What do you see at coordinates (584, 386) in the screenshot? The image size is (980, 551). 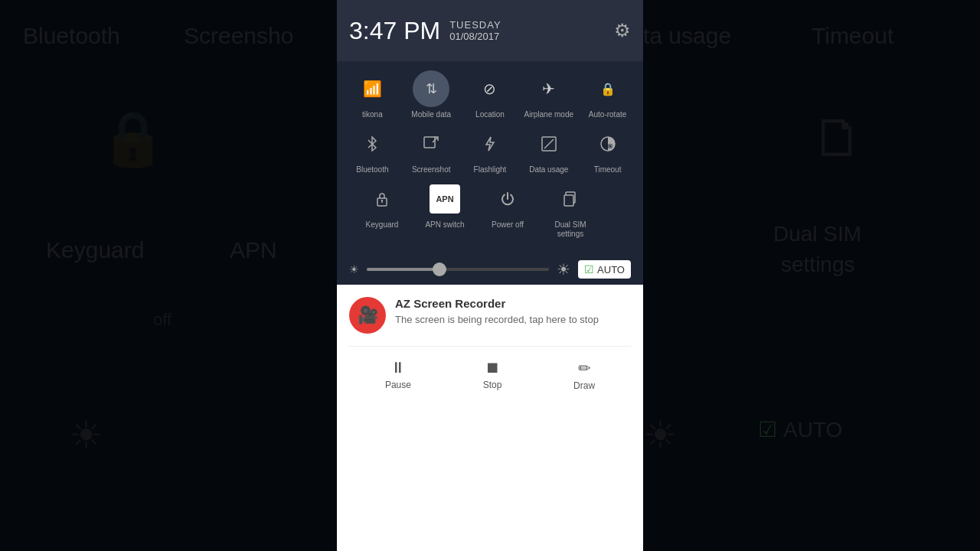 I see `draw-label: Draw` at bounding box center [584, 386].